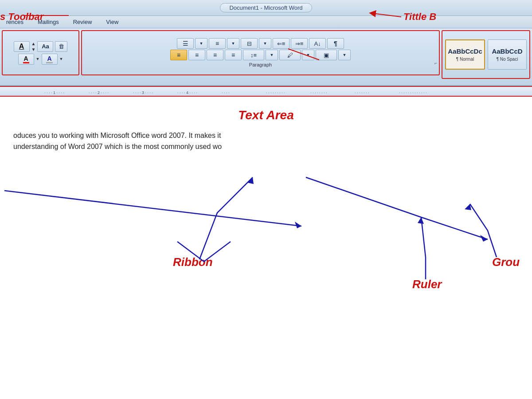  What do you see at coordinates (261, 43) in the screenshot?
I see `para-row-1: ☰ ▼ ≡ ▼ ⊟ ▼ ⇐≡ ⇒≡ A↓ ¶` at bounding box center [261, 43].